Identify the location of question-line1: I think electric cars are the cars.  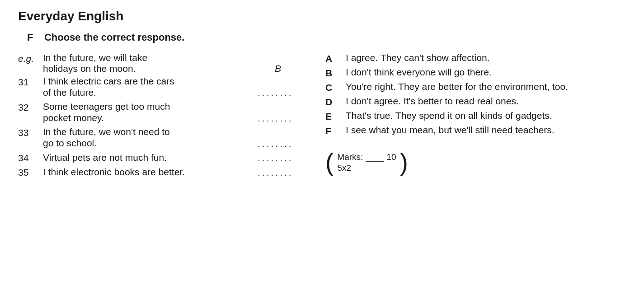
(171, 81).